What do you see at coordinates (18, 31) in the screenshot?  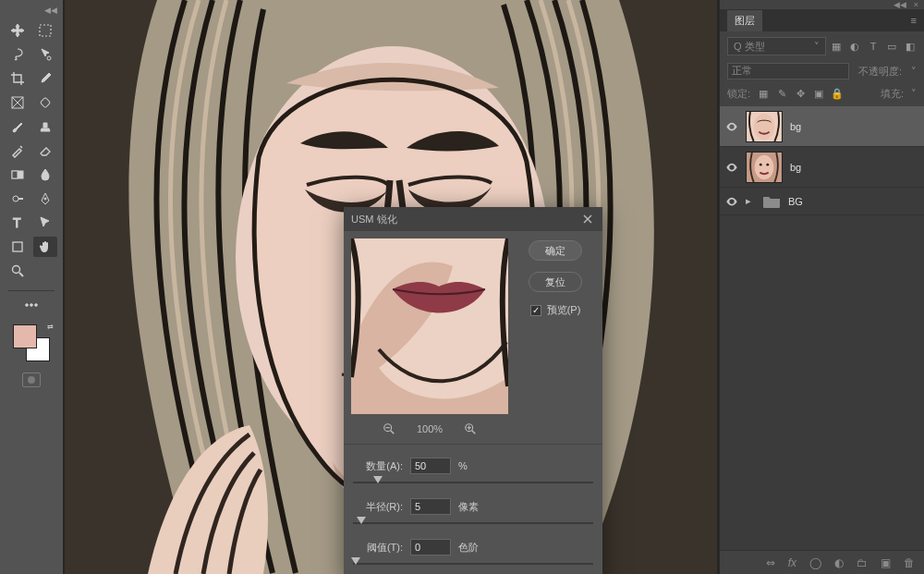 I see `move-tool` at bounding box center [18, 31].